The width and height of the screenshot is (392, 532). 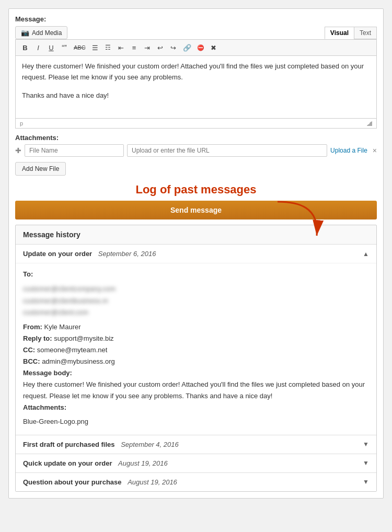 I want to click on message-body-value-row: Hey there customer! We finished your cus…, so click(x=196, y=390).